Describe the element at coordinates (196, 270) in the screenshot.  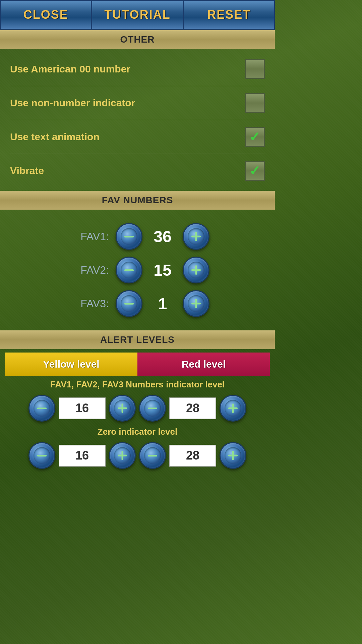
I see `fav2-plus-icon` at that location.